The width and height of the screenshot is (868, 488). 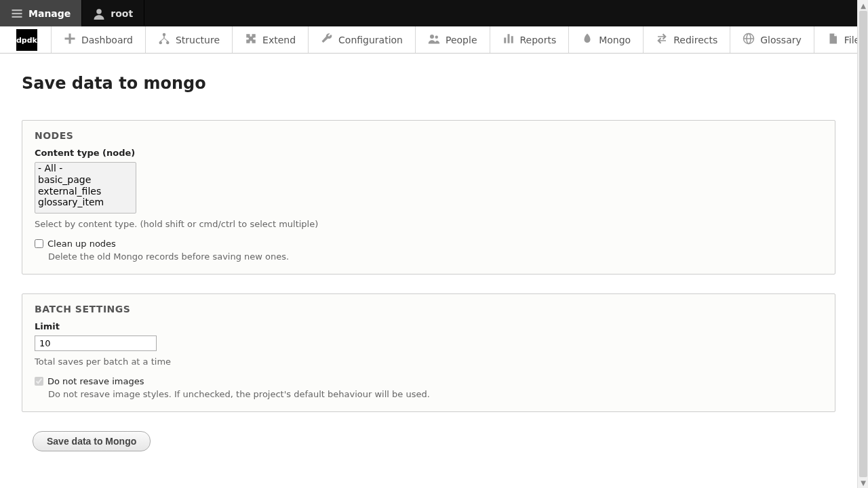 What do you see at coordinates (251, 39) in the screenshot?
I see `puzzle-icon` at bounding box center [251, 39].